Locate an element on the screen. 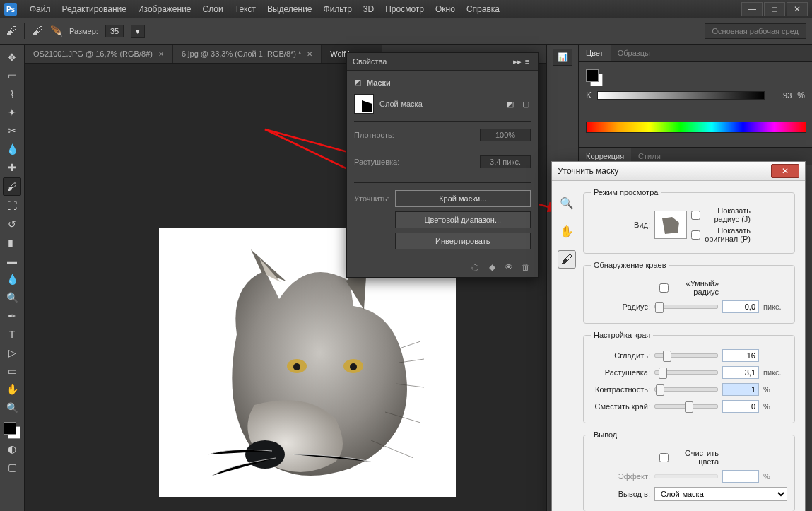 This screenshot has height=511, width=812. stamp-tool: ⛶ is located at coordinates (12, 206).